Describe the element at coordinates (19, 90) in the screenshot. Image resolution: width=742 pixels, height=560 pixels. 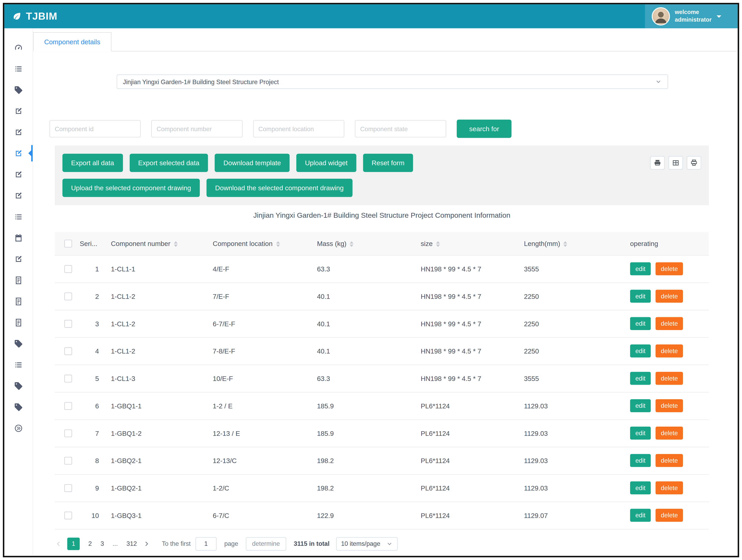
I see `sidebar-item-2-tag` at that location.